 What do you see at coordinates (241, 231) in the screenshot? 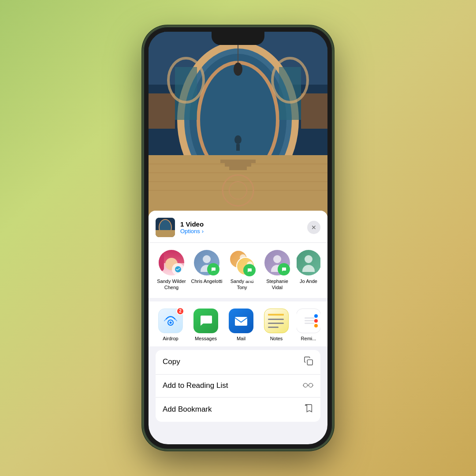
I see `share-options-link: Options ›` at bounding box center [241, 231].